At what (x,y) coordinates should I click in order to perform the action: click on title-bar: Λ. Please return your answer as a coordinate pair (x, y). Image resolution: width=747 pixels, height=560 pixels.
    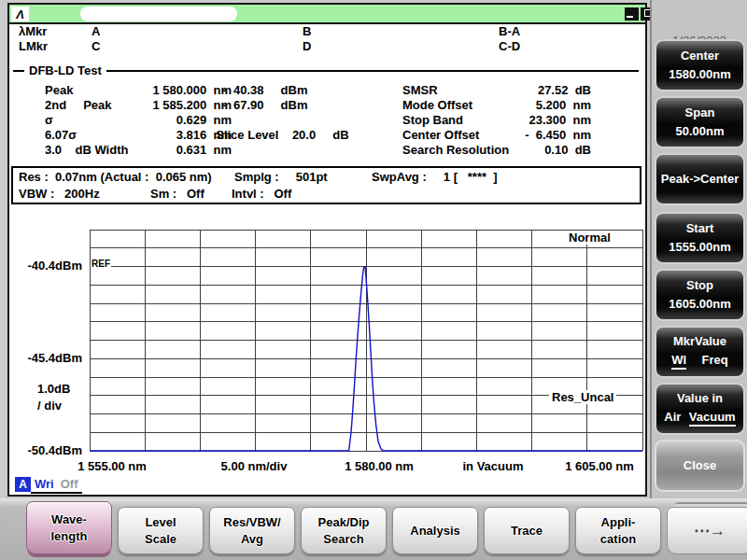
    Looking at the image, I should click on (327, 15).